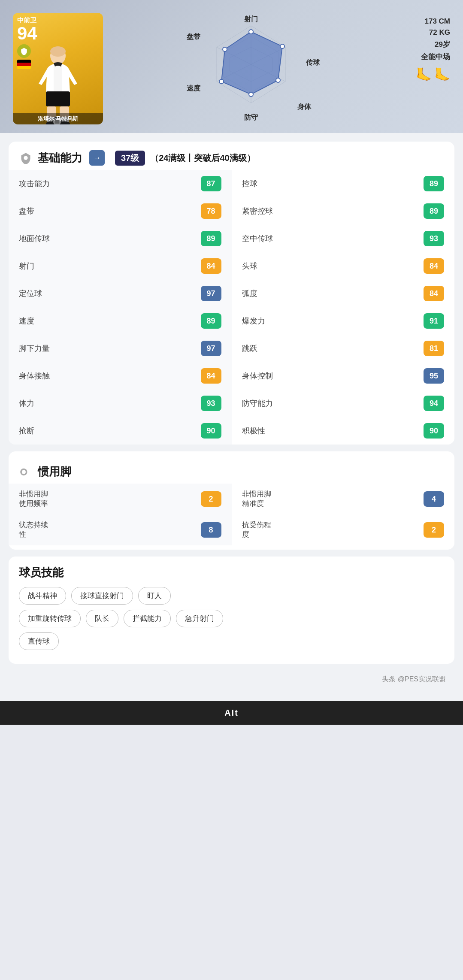  I want to click on radar-label-dribble: 盘带, so click(194, 37).